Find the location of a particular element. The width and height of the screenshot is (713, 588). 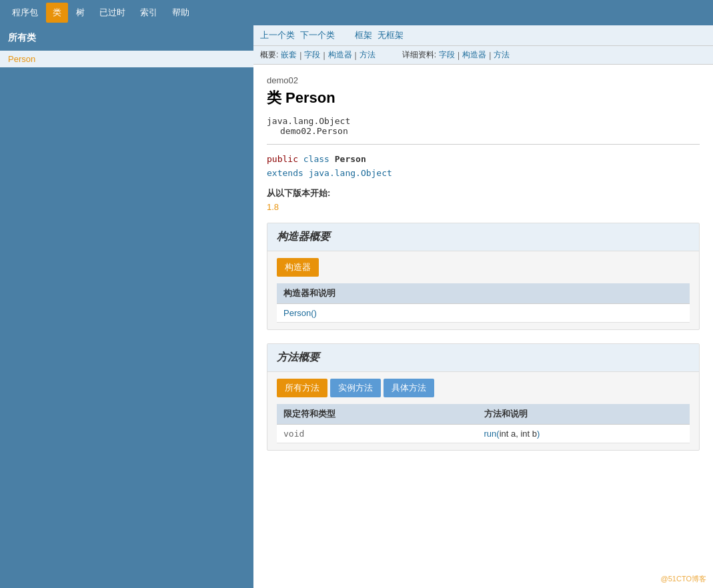

nav-sep1 is located at coordinates (345, 36).